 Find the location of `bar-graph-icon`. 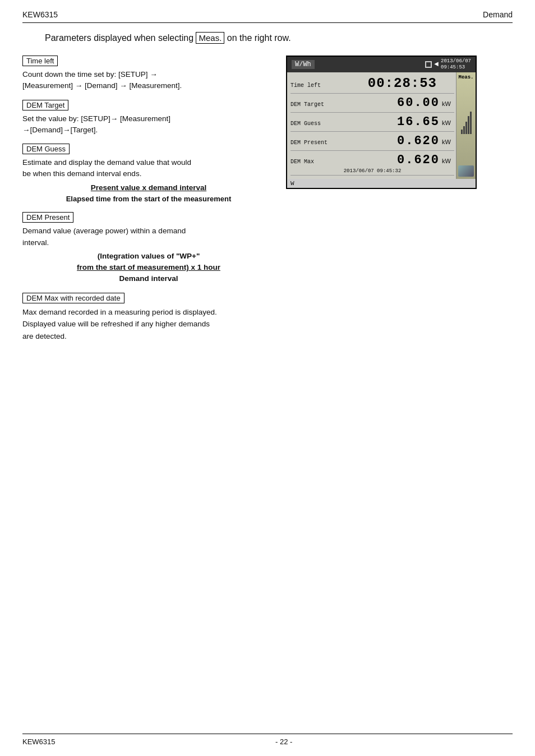

bar-graph-icon is located at coordinates (467, 123).